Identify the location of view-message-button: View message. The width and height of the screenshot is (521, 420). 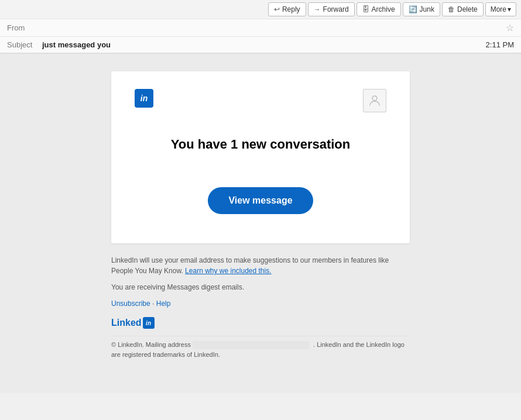
(260, 201).